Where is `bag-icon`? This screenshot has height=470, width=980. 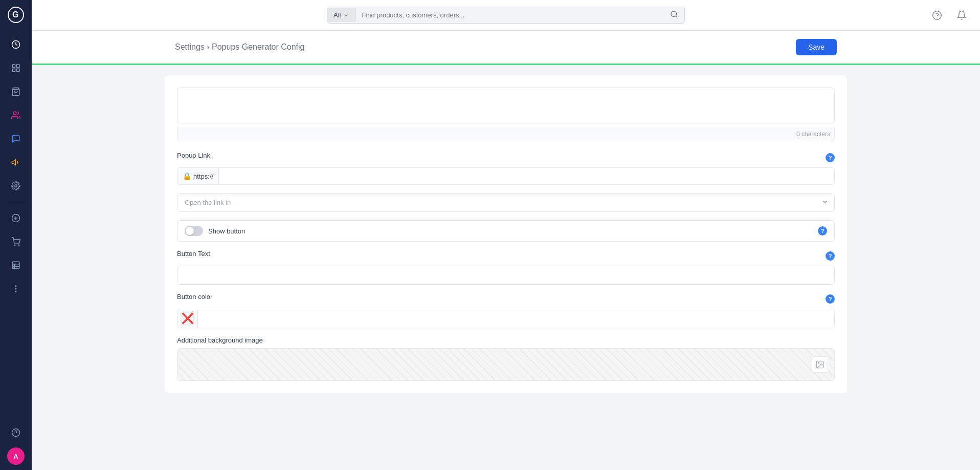 bag-icon is located at coordinates (16, 92).